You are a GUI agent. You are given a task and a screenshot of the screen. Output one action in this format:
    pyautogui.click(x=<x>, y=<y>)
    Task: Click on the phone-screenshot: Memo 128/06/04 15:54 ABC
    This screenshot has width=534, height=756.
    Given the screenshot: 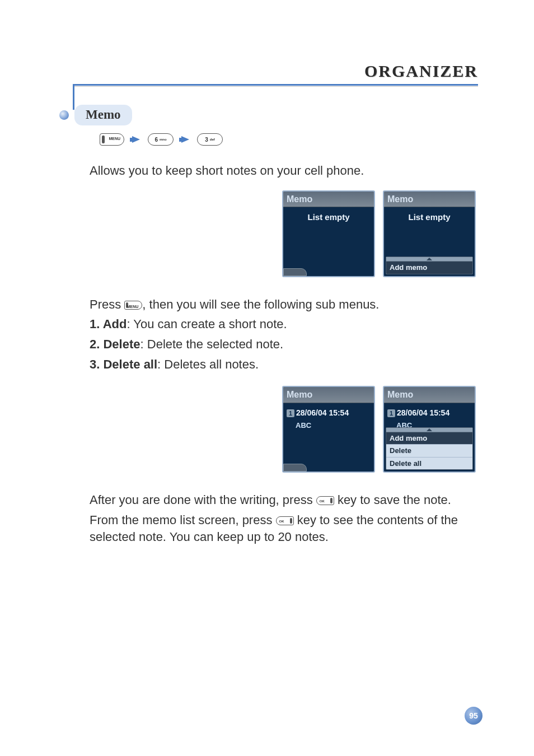 What is the action you would take?
    pyautogui.click(x=329, y=429)
    